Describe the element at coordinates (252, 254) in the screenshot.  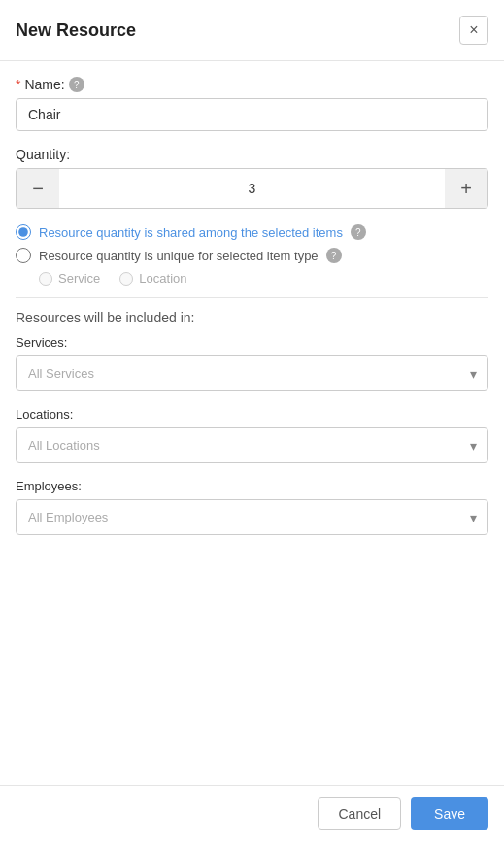
I see `radio-group: Resource quantity is shared among the se…` at that location.